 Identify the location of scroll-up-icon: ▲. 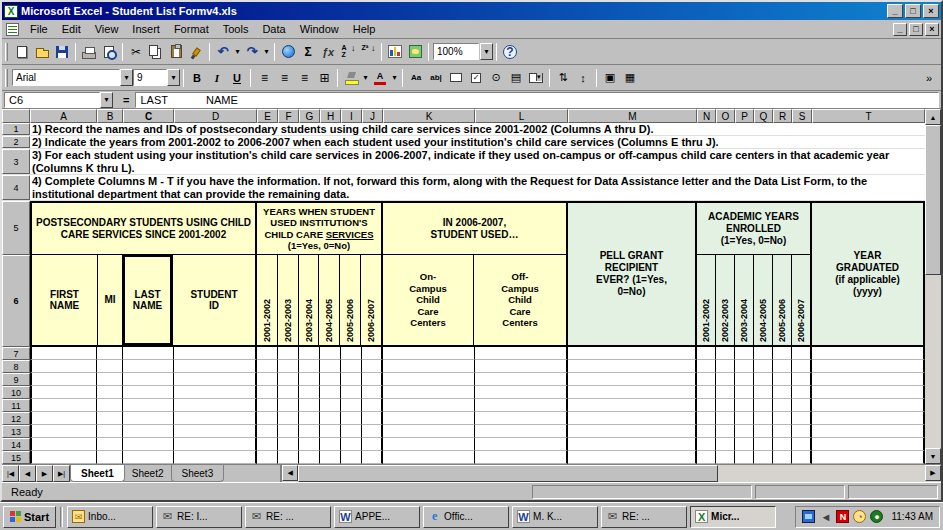
(933, 117).